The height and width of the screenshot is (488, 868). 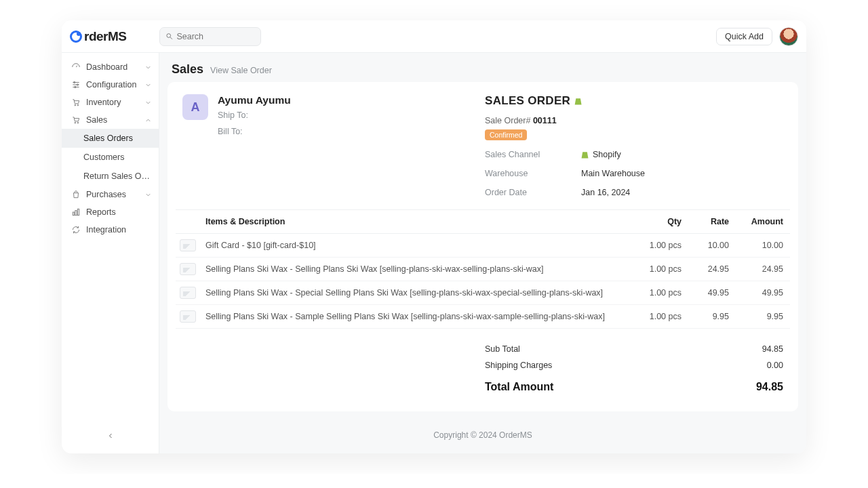 I want to click on table-row: Gift Card - $10 [gift-card-$10] 1.00 pcs…, so click(x=483, y=245).